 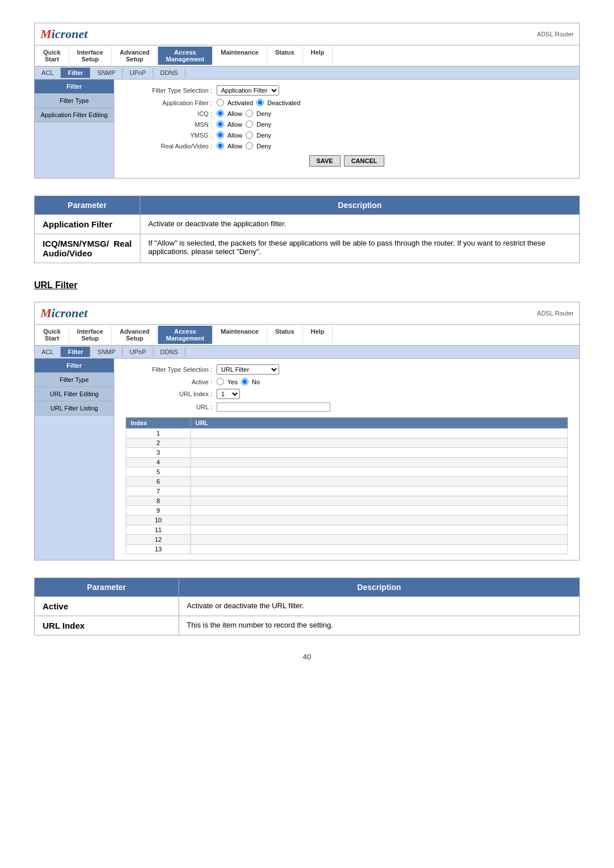 I want to click on real-audio-deny-radio, so click(x=249, y=146).